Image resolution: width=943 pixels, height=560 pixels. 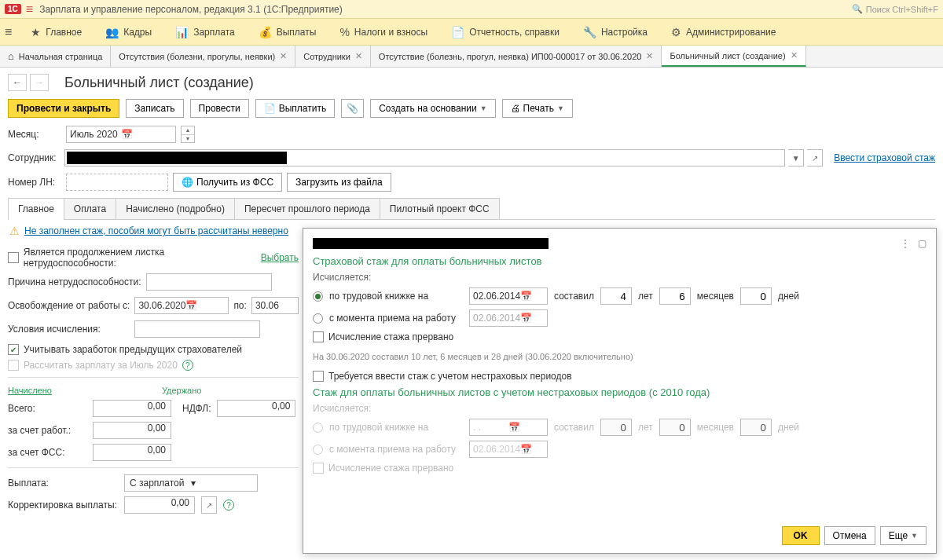 What do you see at coordinates (203, 57) in the screenshot?
I see `tab-absences: Отсутствия (болезни, прогулы, неявки)✕` at bounding box center [203, 57].